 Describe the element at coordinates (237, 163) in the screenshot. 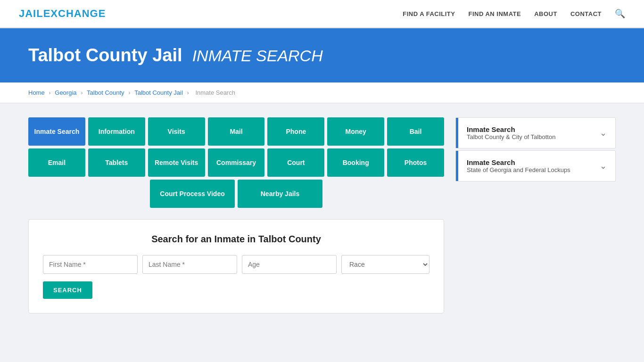

I see `btn-commissary: Commissary` at that location.